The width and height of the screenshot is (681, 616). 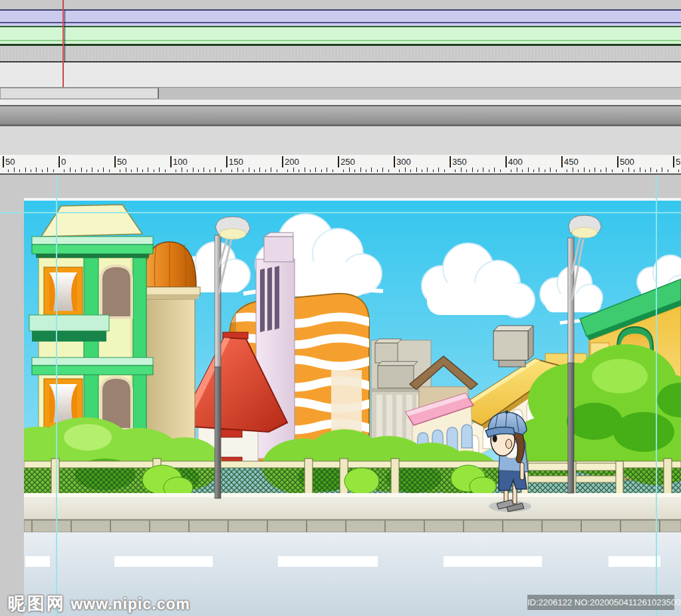 I want to click on timeline-layer-row-lavender, so click(x=340, y=19).